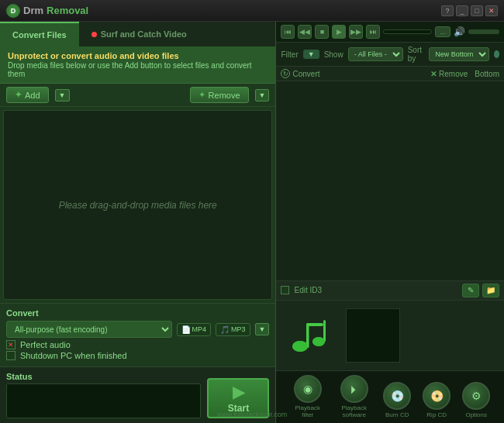 The image size is (504, 423). What do you see at coordinates (308, 389) in the screenshot?
I see `playback-filter-icon: ◉` at bounding box center [308, 389].